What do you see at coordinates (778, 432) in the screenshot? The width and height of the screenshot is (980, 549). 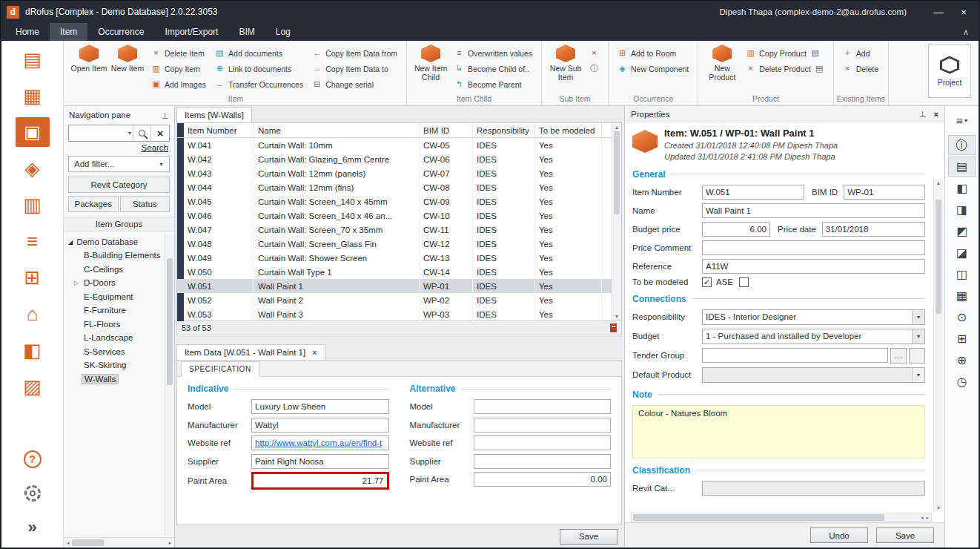 I see `note-input: Colour - Natures Bloom` at bounding box center [778, 432].